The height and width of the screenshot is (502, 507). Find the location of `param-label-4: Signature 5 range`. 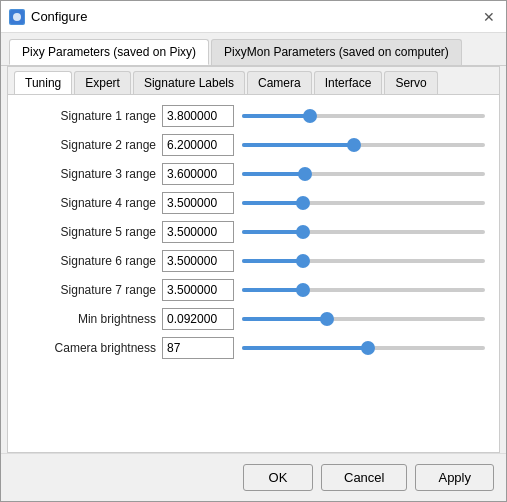

param-label-4: Signature 5 range is located at coordinates (92, 232).